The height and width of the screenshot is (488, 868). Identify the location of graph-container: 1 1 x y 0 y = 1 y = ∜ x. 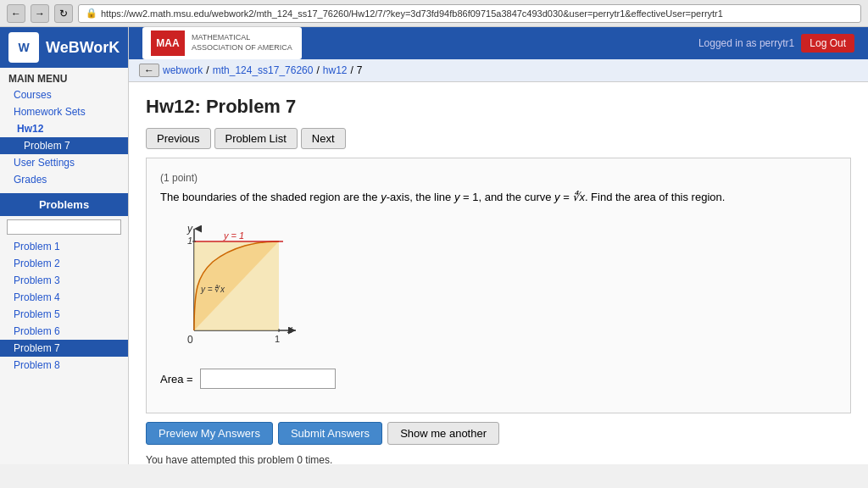
(236, 290).